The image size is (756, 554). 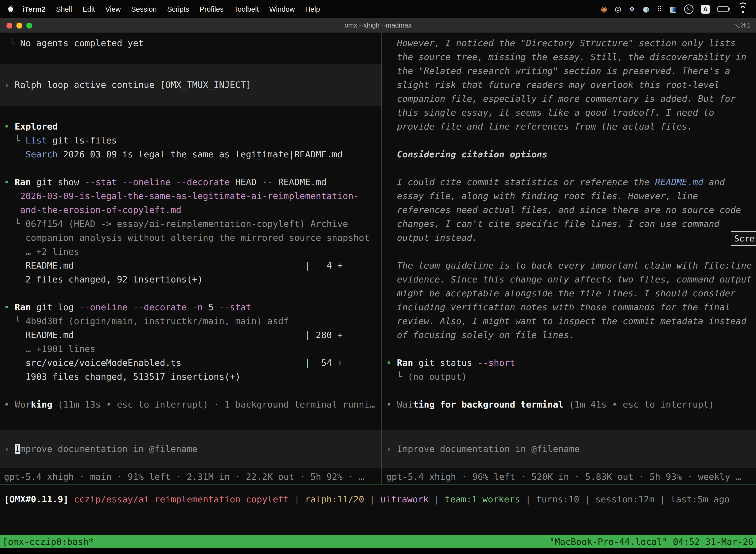 What do you see at coordinates (659, 9) in the screenshot?
I see `launchpad-icon: ⠿` at bounding box center [659, 9].